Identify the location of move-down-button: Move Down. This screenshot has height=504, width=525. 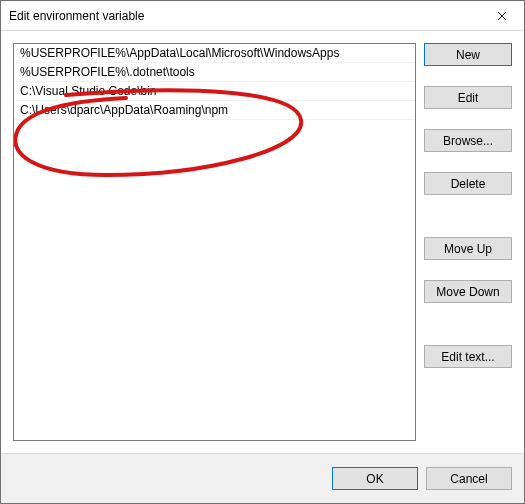
(468, 292).